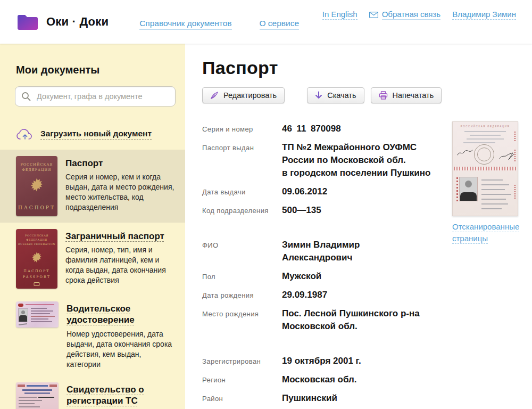 Image resolution: width=532 pixels, height=409 pixels. What do you see at coordinates (185, 24) in the screenshot?
I see `nav-document-directory: Справочник документов` at bounding box center [185, 24].